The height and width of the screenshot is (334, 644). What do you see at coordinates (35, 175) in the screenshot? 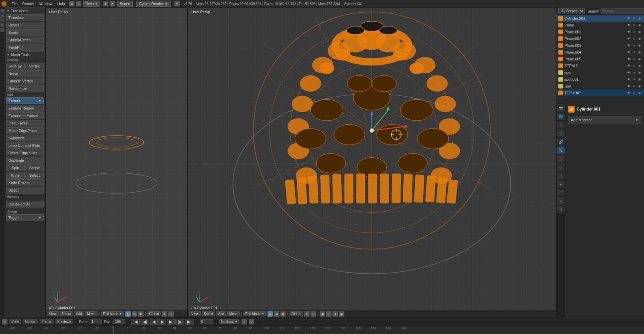
I see `select-button: Select` at bounding box center [35, 175].